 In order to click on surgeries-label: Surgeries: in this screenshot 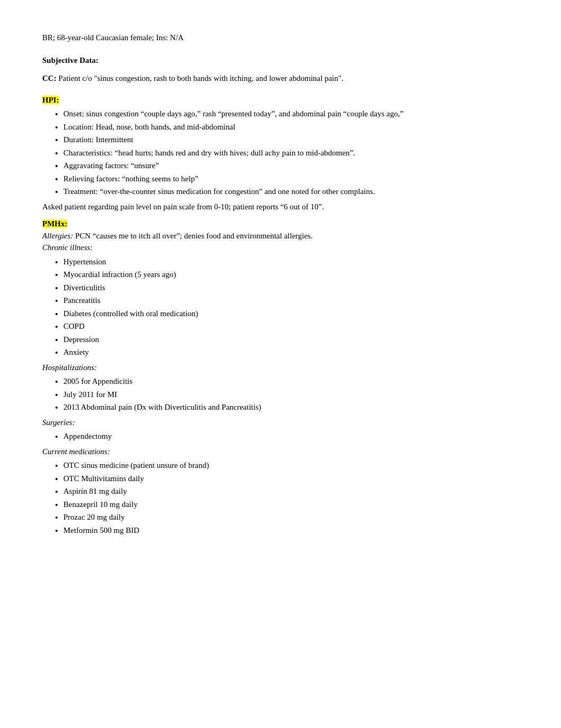, I will do `click(280, 423)`.